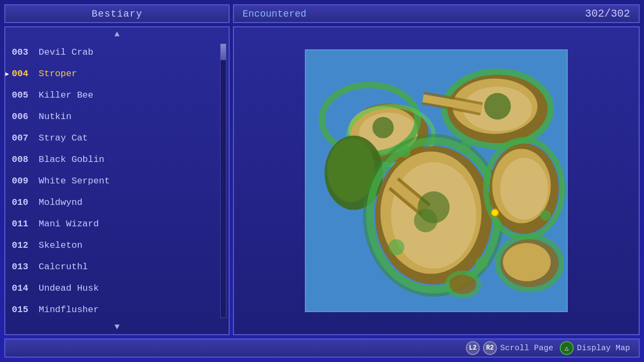 The width and height of the screenshot is (644, 362). What do you see at coordinates (74, 181) in the screenshot?
I see `item-name: White Serpent` at bounding box center [74, 181].